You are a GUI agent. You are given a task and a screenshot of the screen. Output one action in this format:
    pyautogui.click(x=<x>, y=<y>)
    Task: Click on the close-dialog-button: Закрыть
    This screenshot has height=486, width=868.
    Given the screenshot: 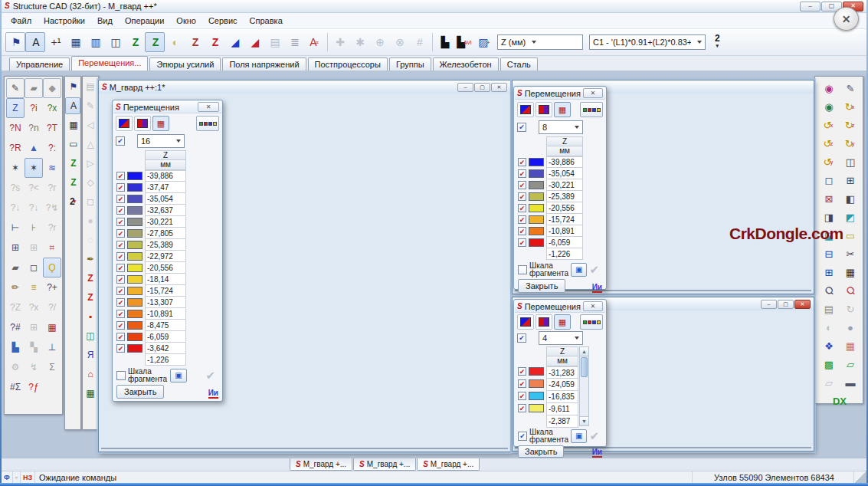 What is the action you would take?
    pyautogui.click(x=541, y=452)
    